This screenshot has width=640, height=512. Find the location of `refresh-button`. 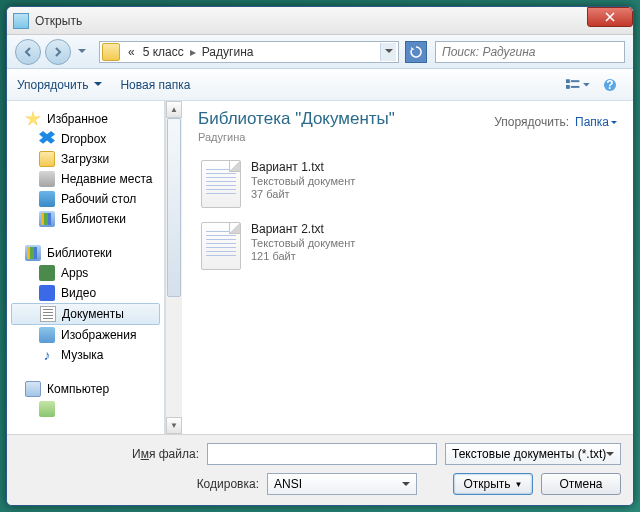

refresh-button is located at coordinates (416, 52).